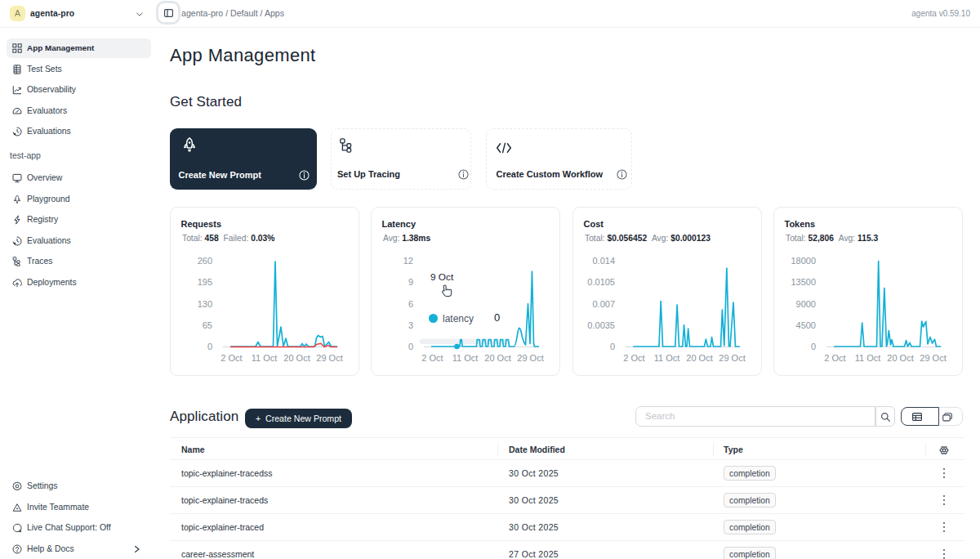 The width and height of the screenshot is (980, 559). What do you see at coordinates (601, 325) in the screenshot?
I see `svg-text: 0.0035` at bounding box center [601, 325].